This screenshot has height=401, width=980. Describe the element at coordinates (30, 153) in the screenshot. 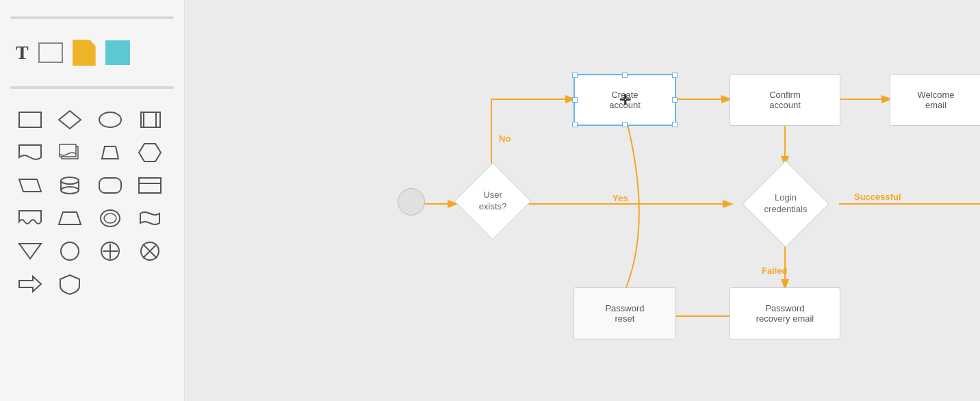

I see `shape-doc` at that location.